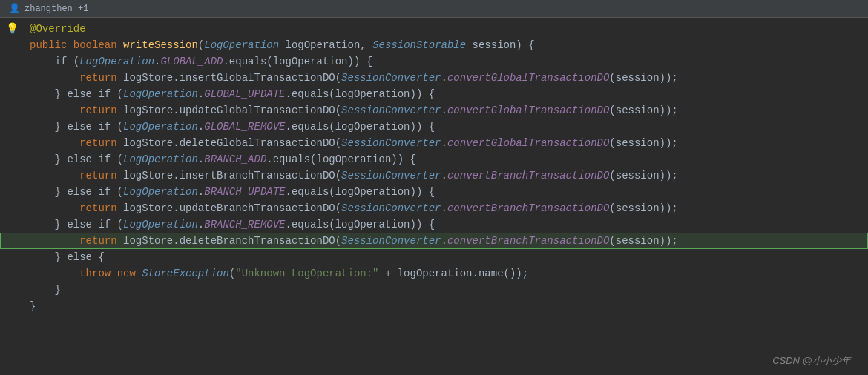 The image size is (868, 375). What do you see at coordinates (438, 273) in the screenshot?
I see `line-code: throw new StoreException("Unknown LogOpe…` at bounding box center [438, 273].